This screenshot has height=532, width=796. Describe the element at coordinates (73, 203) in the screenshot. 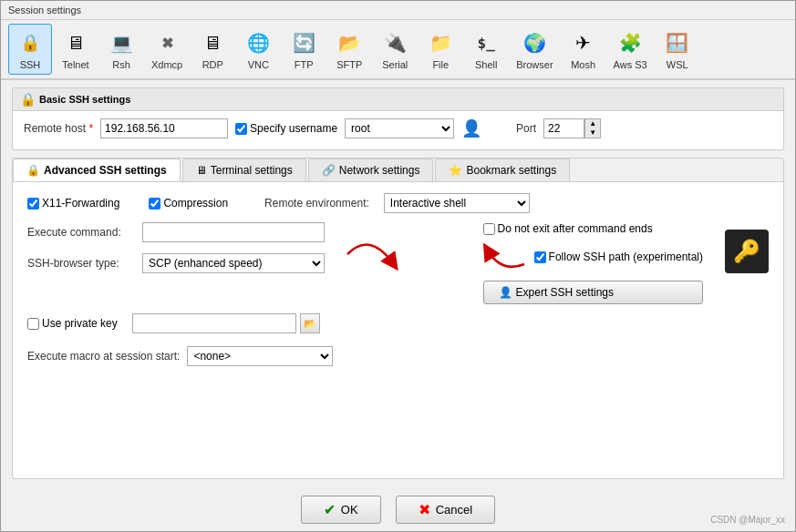

I see `x11-forwarding-label: X11-Forwarding` at that location.